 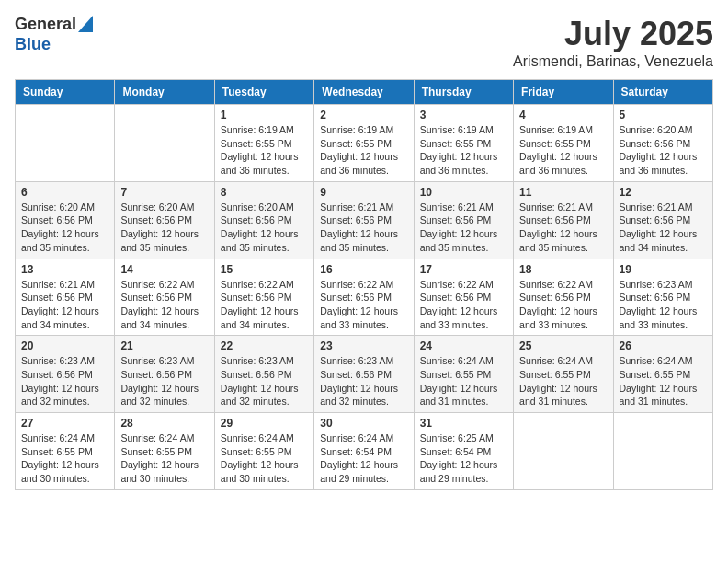 I want to click on logo-arrow-icon, so click(x=85, y=24).